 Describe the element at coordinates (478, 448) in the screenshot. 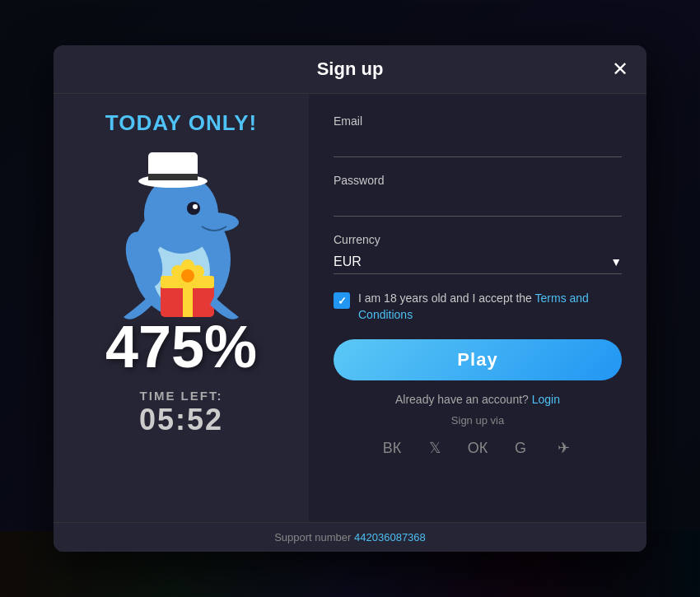

I see `social-icons-row: ВК 𝕏 ОК G ✈` at that location.